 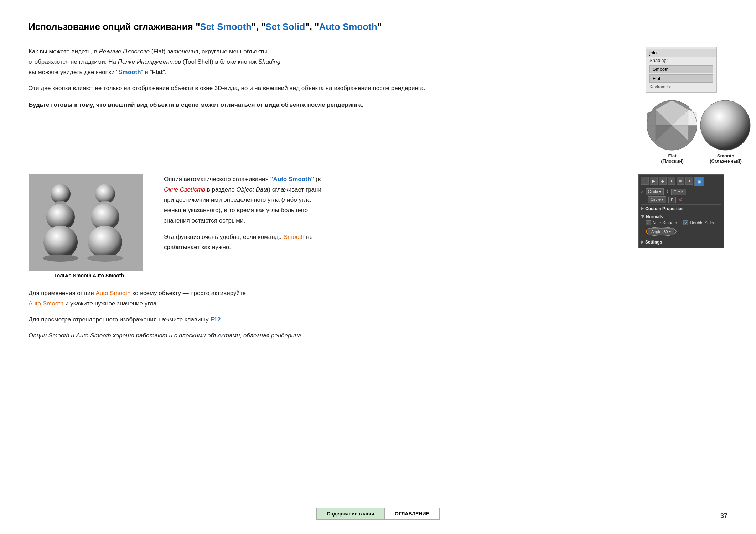 What do you see at coordinates (679, 192) in the screenshot?
I see `circle-btn-2: Circle` at bounding box center [679, 192].